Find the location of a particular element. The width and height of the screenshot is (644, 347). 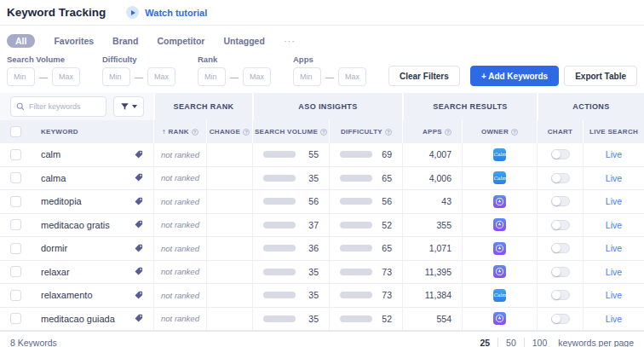

play-icon is located at coordinates (133, 12).